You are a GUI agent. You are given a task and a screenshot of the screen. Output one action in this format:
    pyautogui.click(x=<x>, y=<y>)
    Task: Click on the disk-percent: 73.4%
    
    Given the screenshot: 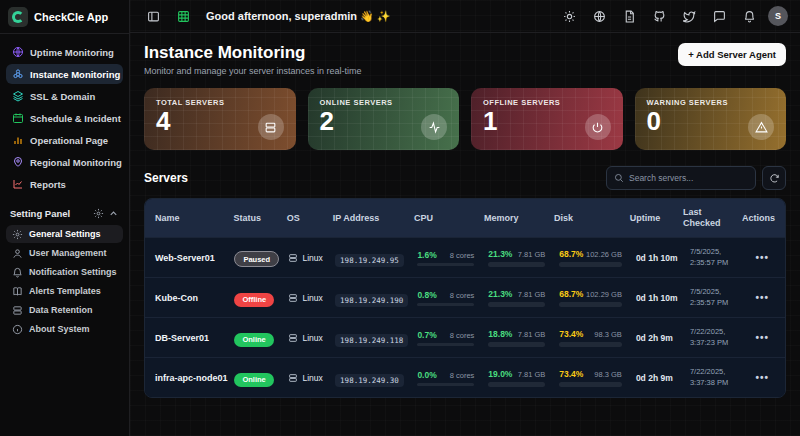 What is the action you would take?
    pyautogui.click(x=571, y=334)
    